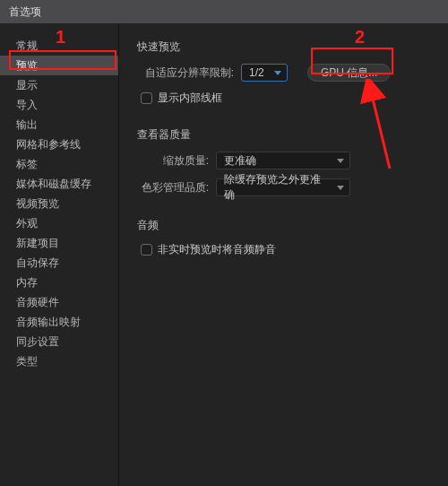 This screenshot has width=448, height=486. What do you see at coordinates (59, 164) in the screenshot?
I see `sidebar-item-labels: 标签` at bounding box center [59, 164].